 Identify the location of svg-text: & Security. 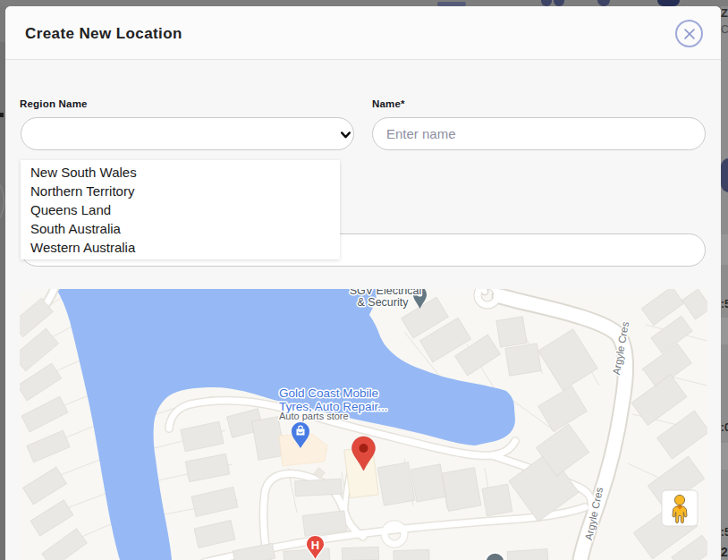
(384, 302).